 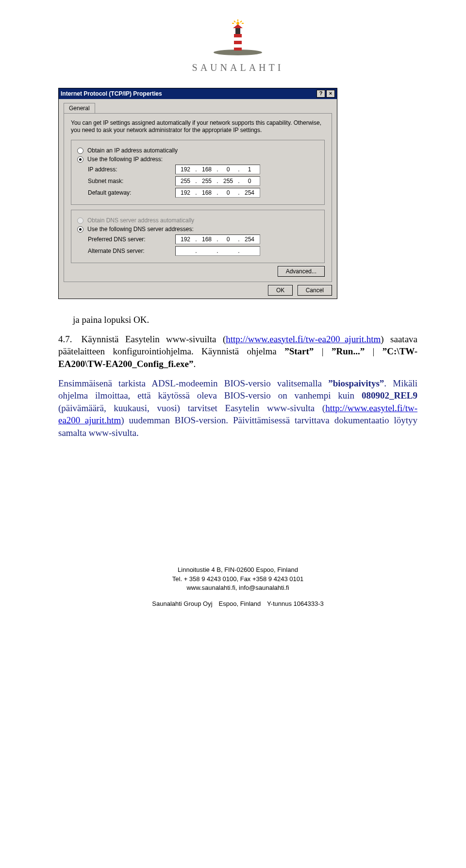 I want to click on footer-company: Saunalahti Group Oyj Espoo, Finland Y-tu…, so click(x=238, y=604).